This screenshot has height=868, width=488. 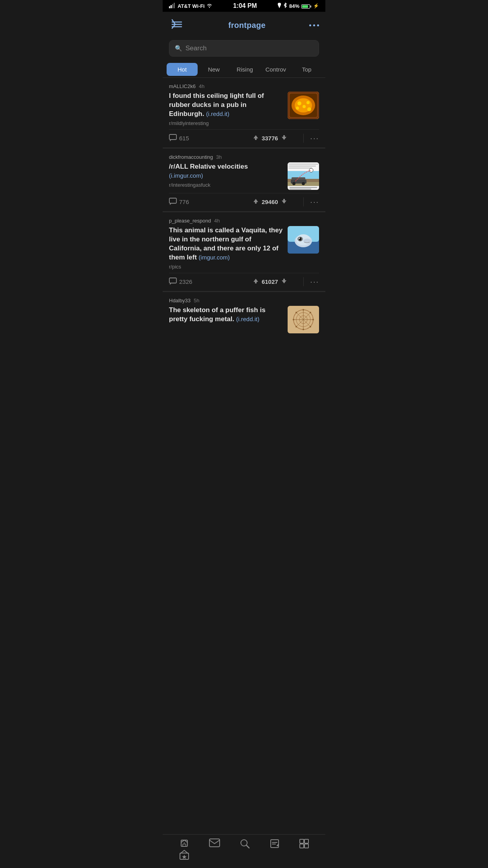 What do you see at coordinates (244, 24) in the screenshot?
I see `header: frontpage` at bounding box center [244, 24].